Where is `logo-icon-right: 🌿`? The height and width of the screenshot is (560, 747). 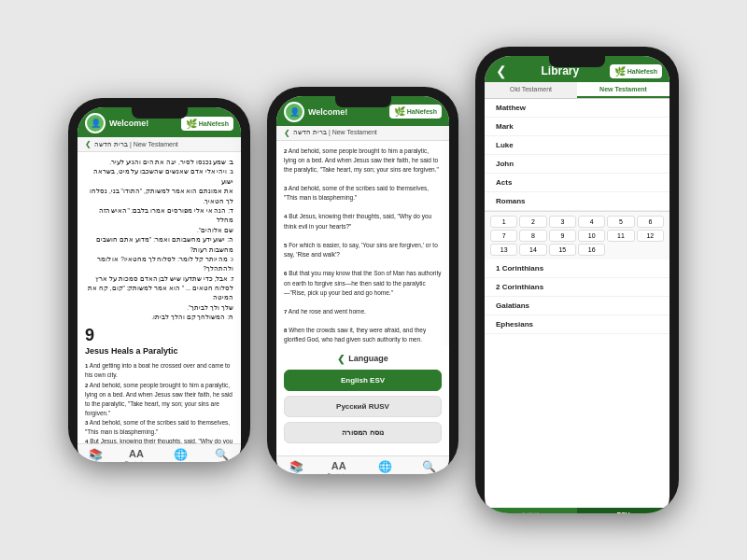
logo-icon-right: 🌿 is located at coordinates (620, 71).